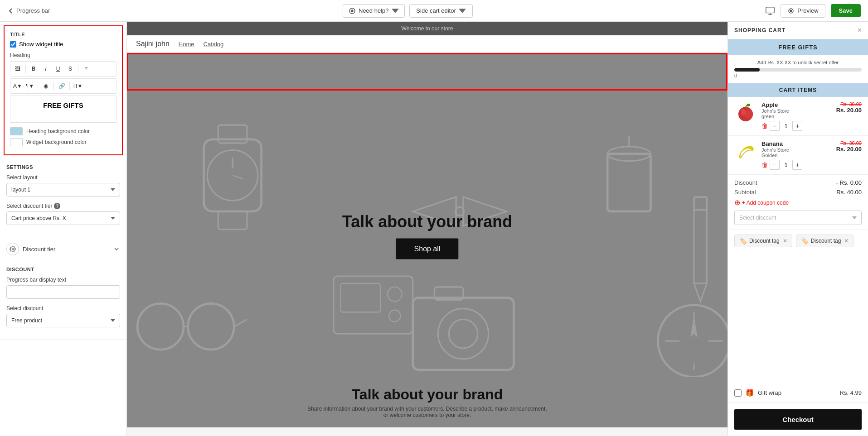 The image size is (868, 436). Describe the element at coordinates (63, 105) in the screenshot. I see `heading-content-text: FREE GIFTS` at that location.